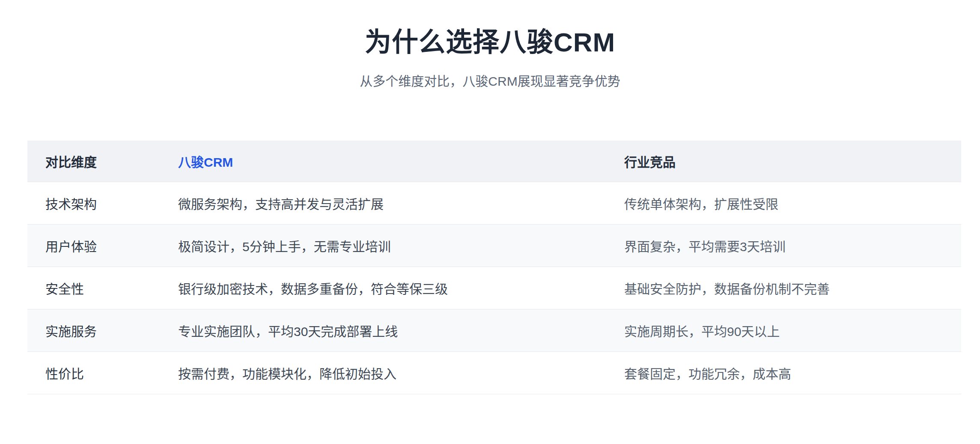  What do you see at coordinates (494, 330) in the screenshot?
I see `table-row-implementation-service: 实施服务 专业实施团队，平均30天完成部署上线 实施周期长，平均90天以上` at bounding box center [494, 330].